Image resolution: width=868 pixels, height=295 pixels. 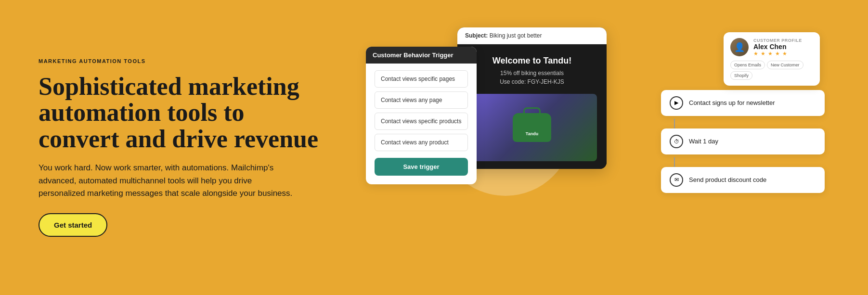 I want to click on save-trigger-button: Save trigger, so click(x=421, y=167).